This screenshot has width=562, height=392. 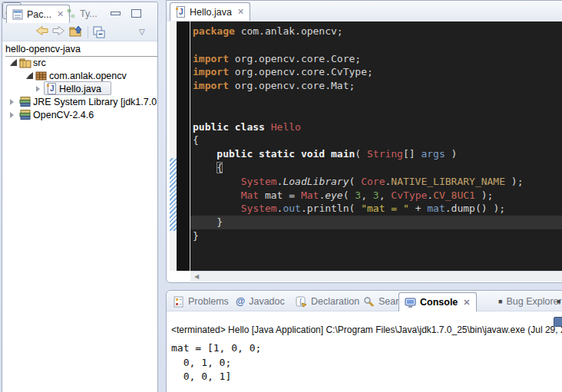 I want to click on tree-item-jre-library: JRE System Library [jdk1.7.0, so click(x=80, y=101).